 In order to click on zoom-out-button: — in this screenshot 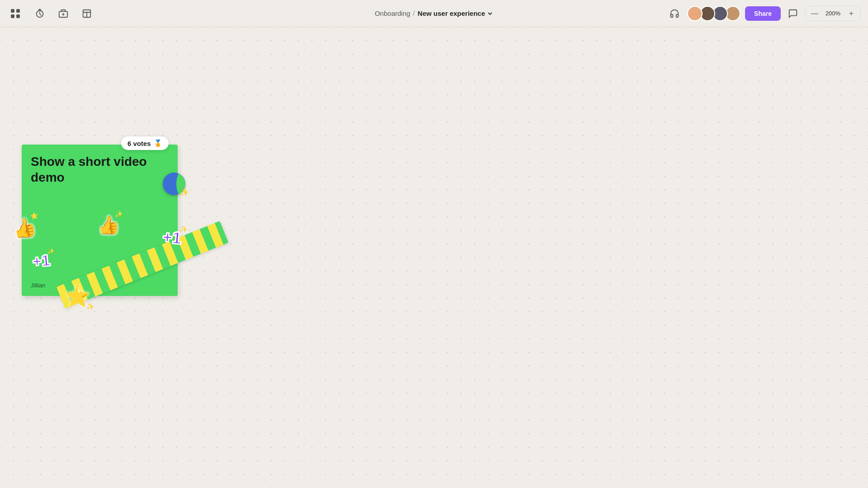, I will do `click(815, 14)`.